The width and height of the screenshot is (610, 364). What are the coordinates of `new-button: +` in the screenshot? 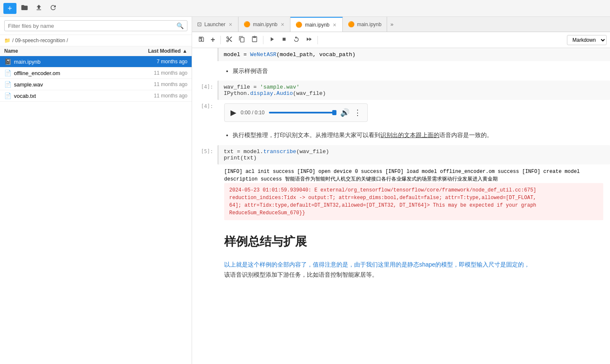 It's located at (10, 8).